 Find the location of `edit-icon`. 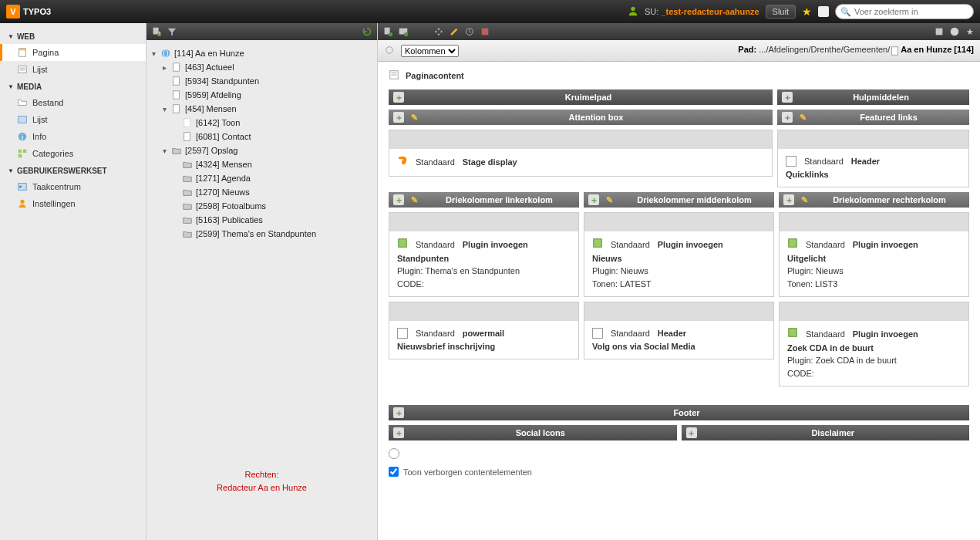

edit-icon is located at coordinates (454, 32).